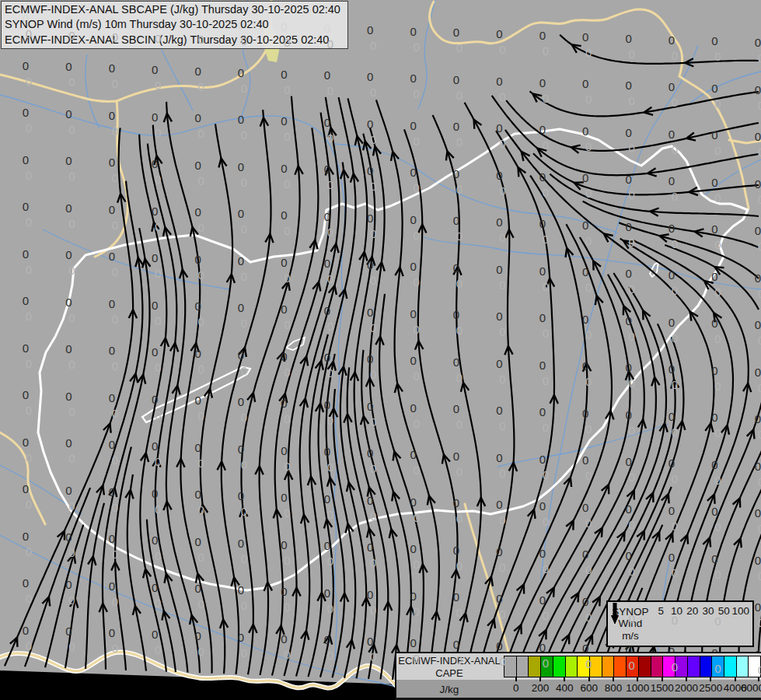  What do you see at coordinates (58, 88) in the screenshot?
I see `country-border` at bounding box center [58, 88].